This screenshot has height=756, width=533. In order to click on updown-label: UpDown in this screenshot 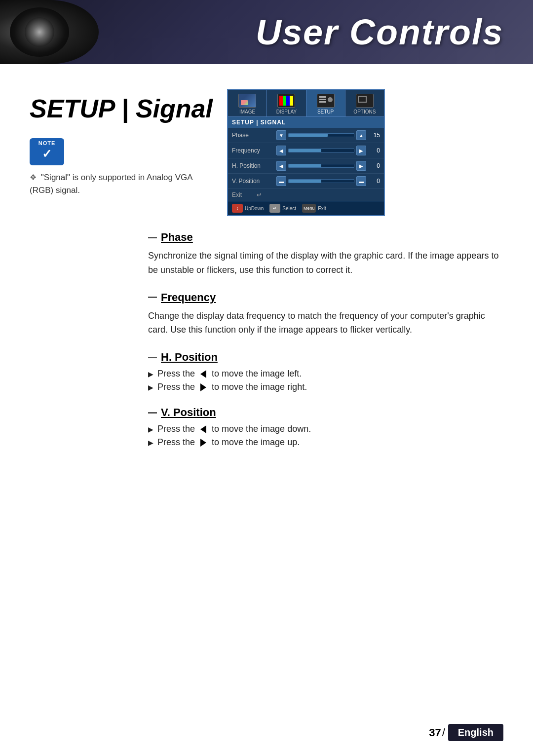, I will do `click(254, 208)`.